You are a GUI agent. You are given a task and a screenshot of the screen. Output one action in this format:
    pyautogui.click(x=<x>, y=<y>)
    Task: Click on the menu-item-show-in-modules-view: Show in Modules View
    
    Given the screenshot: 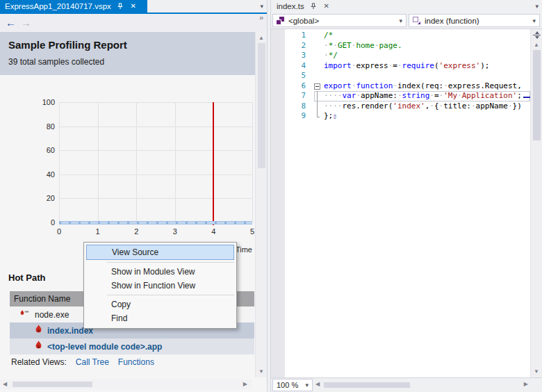 What is the action you would take?
    pyautogui.click(x=160, y=272)
    